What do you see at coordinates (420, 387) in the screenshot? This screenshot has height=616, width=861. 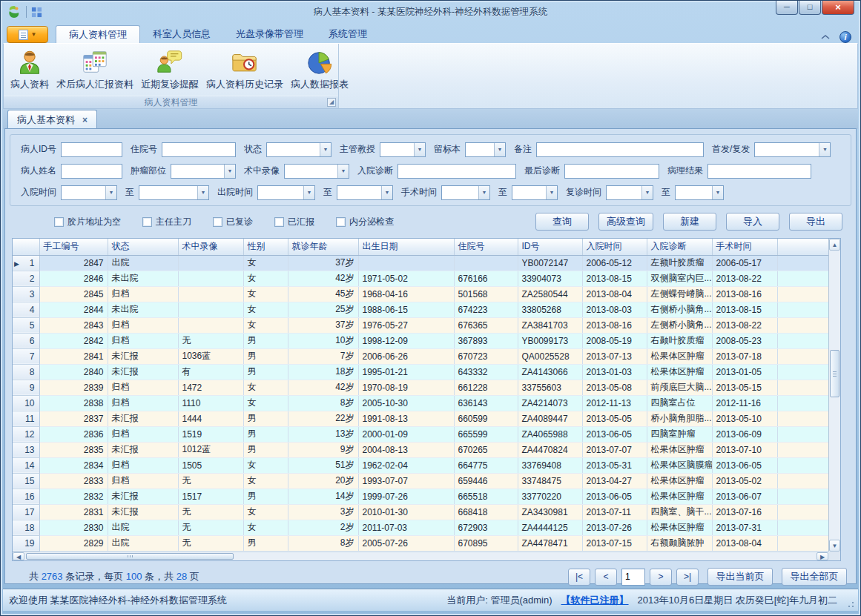 I see `table-row: 92839归档1472女42岁1970-08-19661228337556032…` at bounding box center [420, 387].